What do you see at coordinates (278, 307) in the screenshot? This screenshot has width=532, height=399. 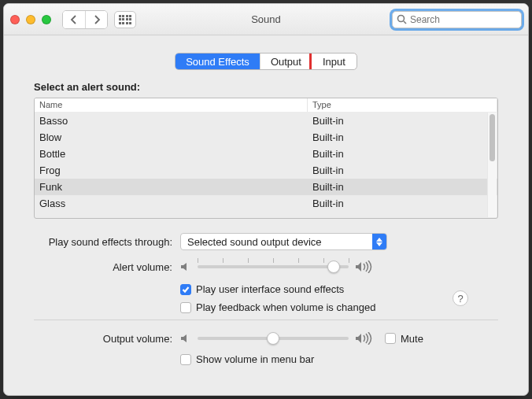 I see `feedback-row: Play feedback when volume is changed` at bounding box center [278, 307].